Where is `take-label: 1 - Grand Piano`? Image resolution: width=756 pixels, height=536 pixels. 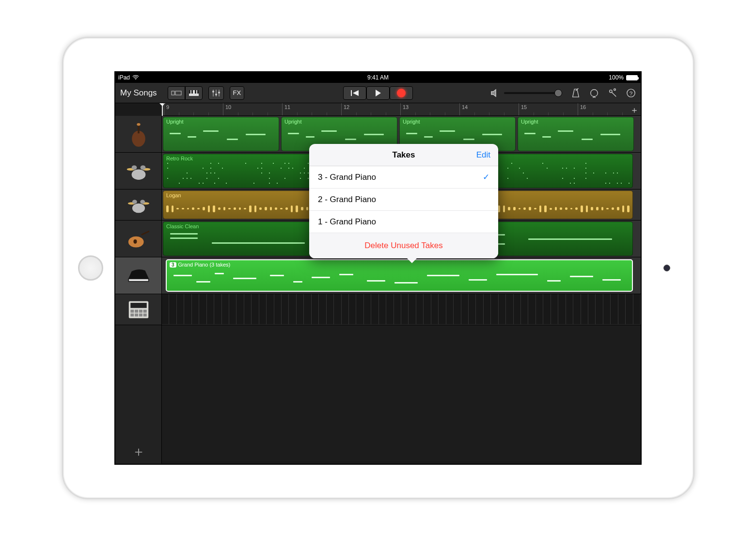
take-label: 1 - Grand Piano is located at coordinates (347, 222).